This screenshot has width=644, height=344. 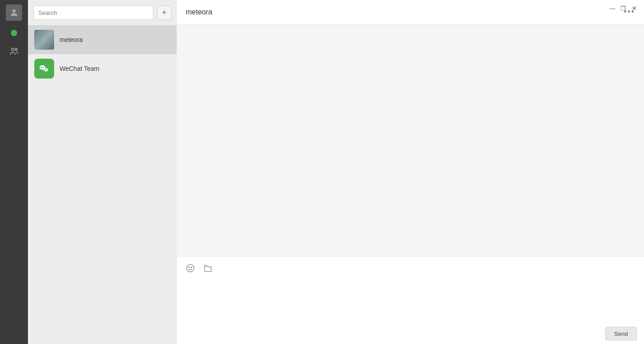 I want to click on wechat-logo-icon, so click(x=44, y=69).